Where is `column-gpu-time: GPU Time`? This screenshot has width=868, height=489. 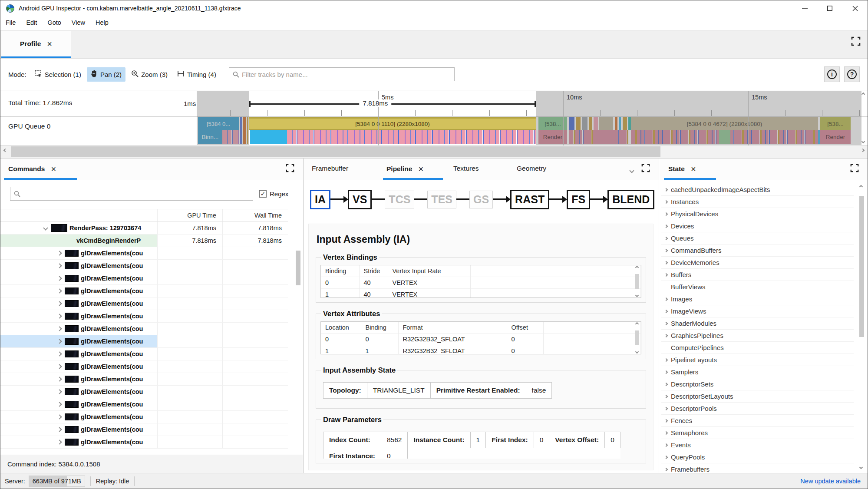 column-gpu-time: GPU Time is located at coordinates (190, 215).